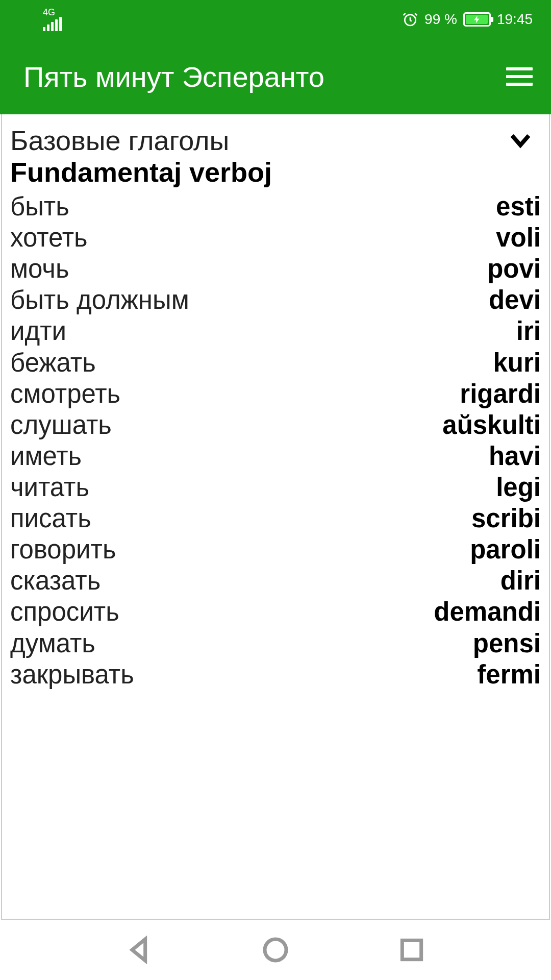 The width and height of the screenshot is (551, 980). Describe the element at coordinates (492, 425) in the screenshot. I see `vocab-word-eo: aŭskulti` at that location.